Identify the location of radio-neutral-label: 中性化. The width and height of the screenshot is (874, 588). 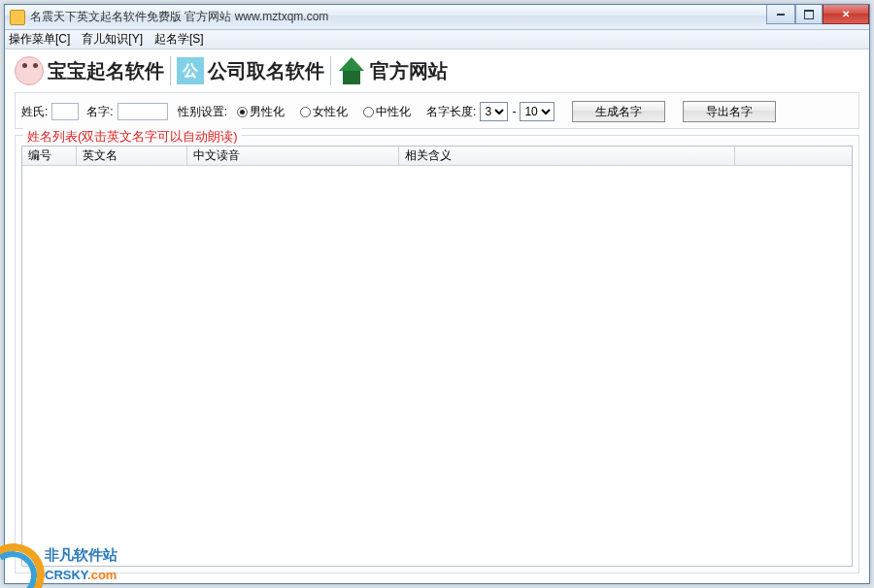
(393, 113).